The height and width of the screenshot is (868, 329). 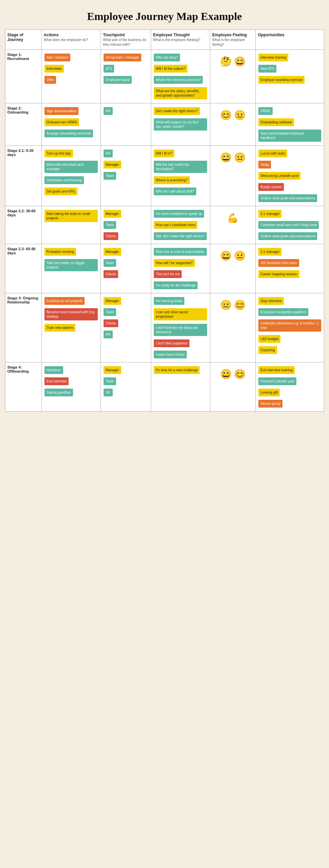 What do you see at coordinates (62, 122) in the screenshot?
I see `action-note: Onboard into HRMS` at bounding box center [62, 122].